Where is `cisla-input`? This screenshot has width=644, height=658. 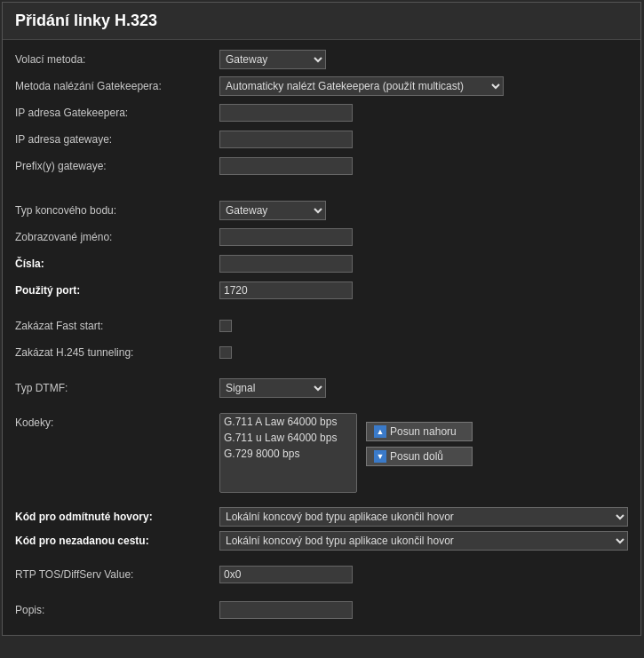
cisla-input is located at coordinates (286, 264).